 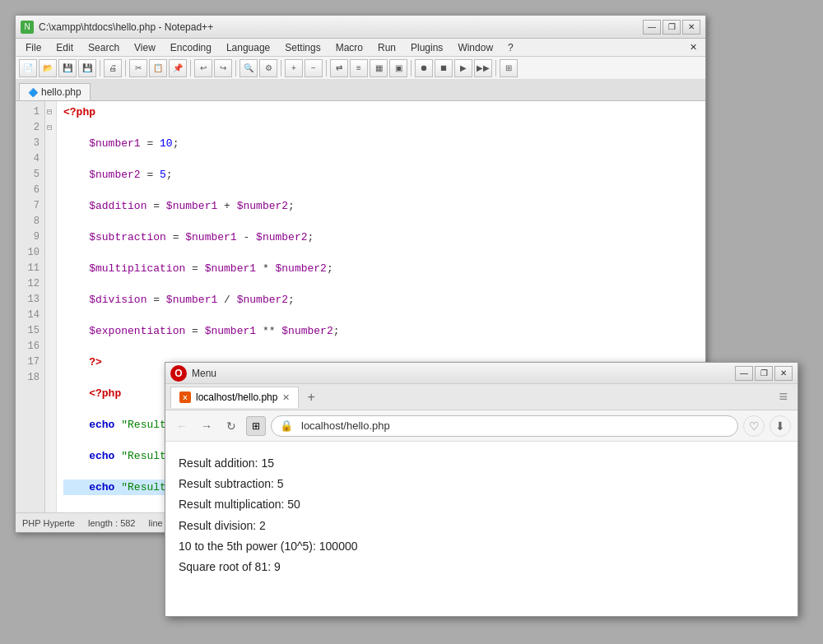 I want to click on tb-redo: ↪, so click(x=223, y=68).